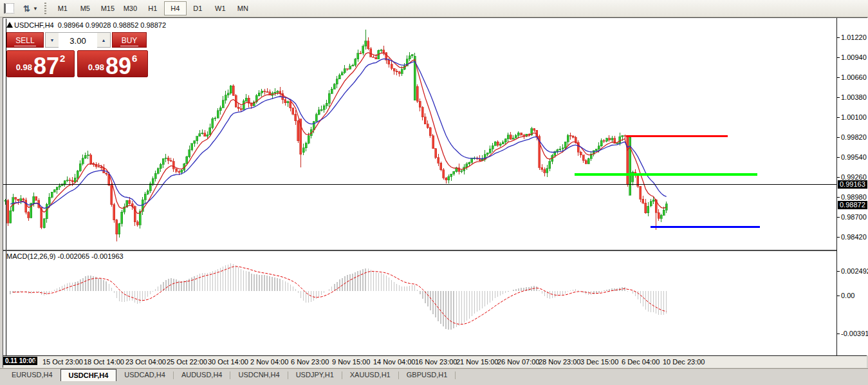 The height and width of the screenshot is (385, 868). Describe the element at coordinates (434, 383) in the screenshot. I see `status-strip` at that location.